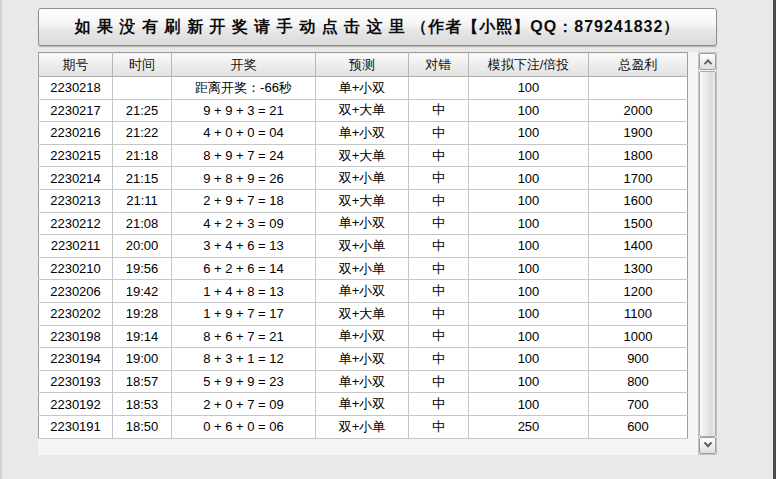  I want to click on result-cell: 8 + 6 + 7 = 21, so click(244, 336).